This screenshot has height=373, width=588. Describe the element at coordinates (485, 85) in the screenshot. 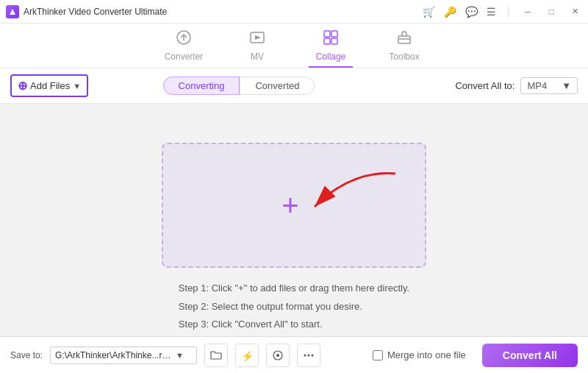

I see `convert-all-to-label: Convert All to:` at that location.